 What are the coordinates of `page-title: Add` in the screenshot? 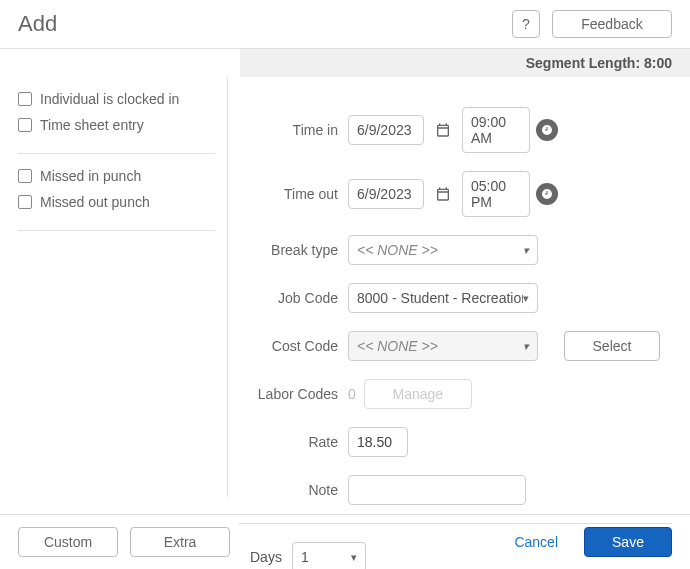 It's located at (38, 24).